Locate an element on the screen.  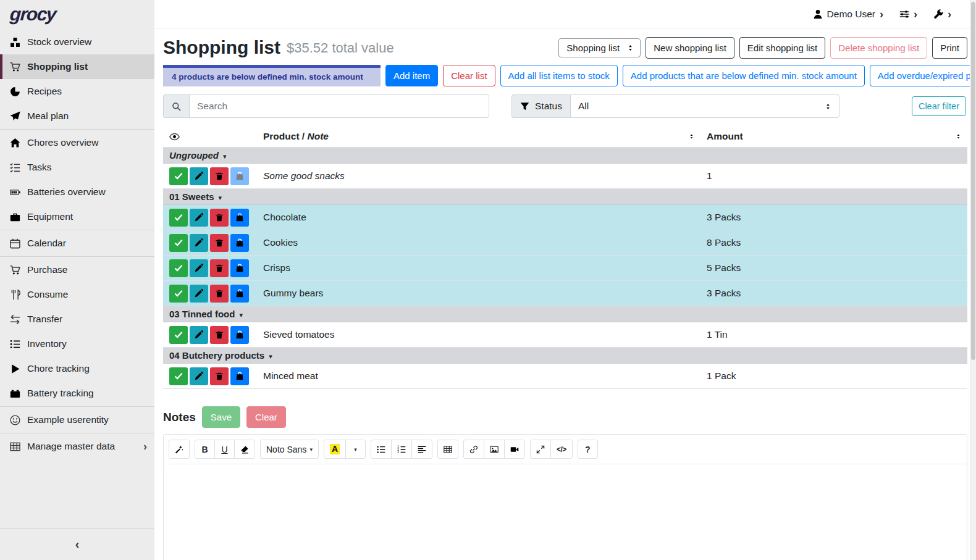
add-below-min-button: Add products that are below defined min.… is located at coordinates (744, 75).